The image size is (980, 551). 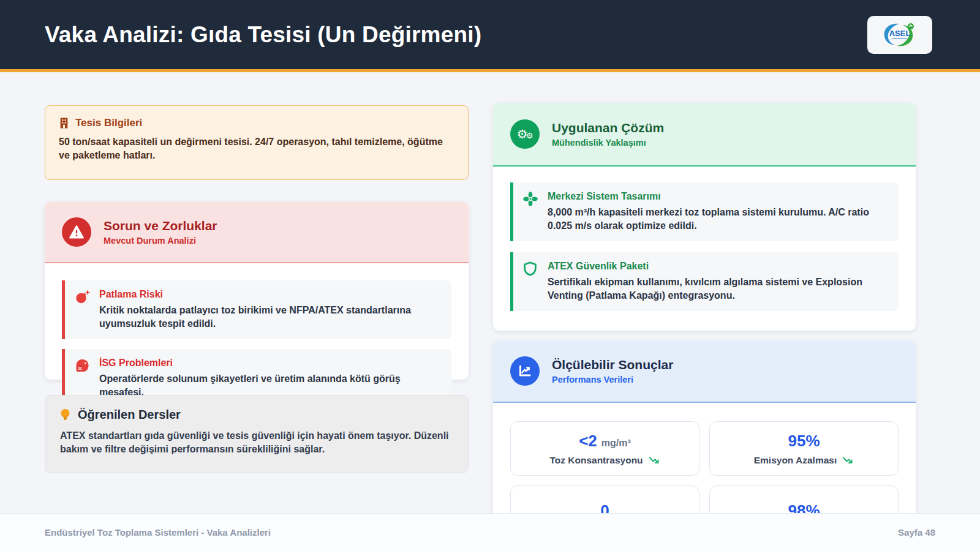 I want to click on results-title: Ölçülebilir Sonuçlar, so click(x=612, y=365).